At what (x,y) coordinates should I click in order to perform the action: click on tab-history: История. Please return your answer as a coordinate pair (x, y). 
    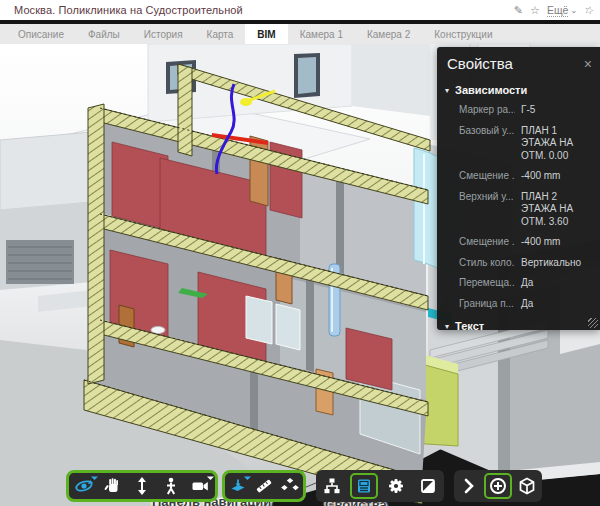
    Looking at the image, I should click on (164, 34).